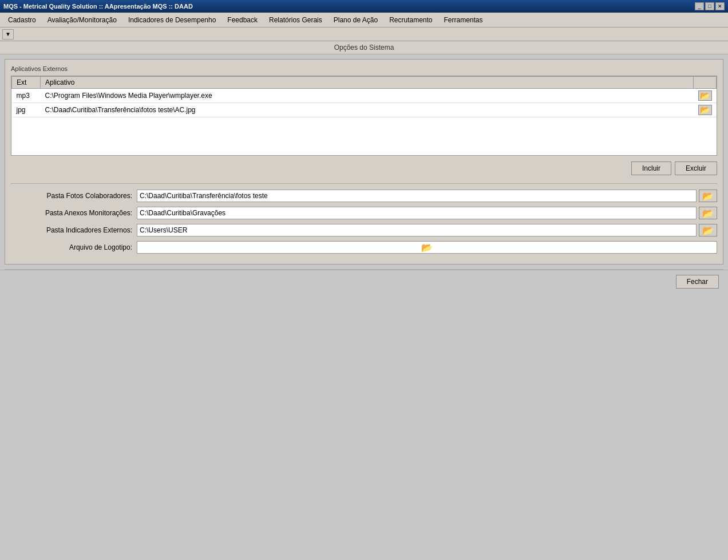 This screenshot has height=560, width=728. What do you see at coordinates (417, 230) in the screenshot?
I see `pasta-indicadores-input` at bounding box center [417, 230].